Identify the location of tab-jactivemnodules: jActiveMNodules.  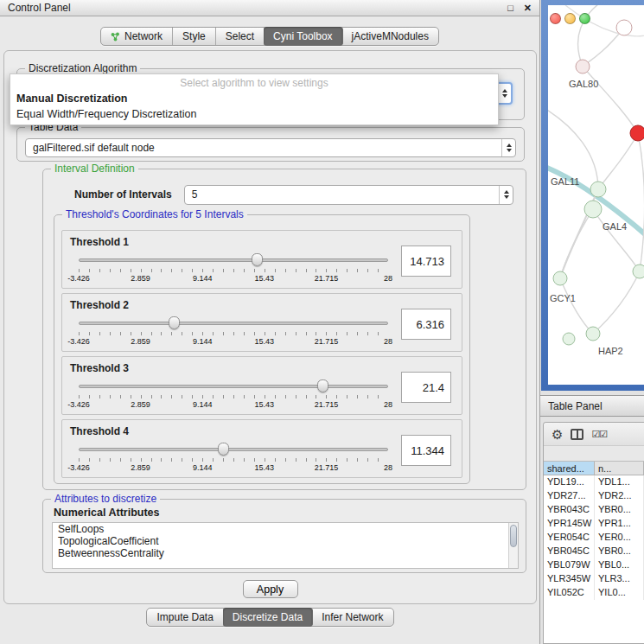
(391, 36).